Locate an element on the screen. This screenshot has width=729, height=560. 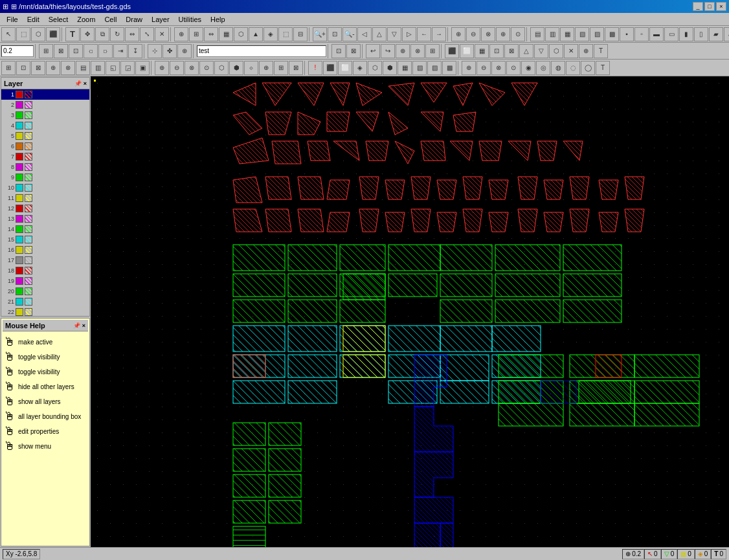
extra-btn11: T is located at coordinates (601, 51).